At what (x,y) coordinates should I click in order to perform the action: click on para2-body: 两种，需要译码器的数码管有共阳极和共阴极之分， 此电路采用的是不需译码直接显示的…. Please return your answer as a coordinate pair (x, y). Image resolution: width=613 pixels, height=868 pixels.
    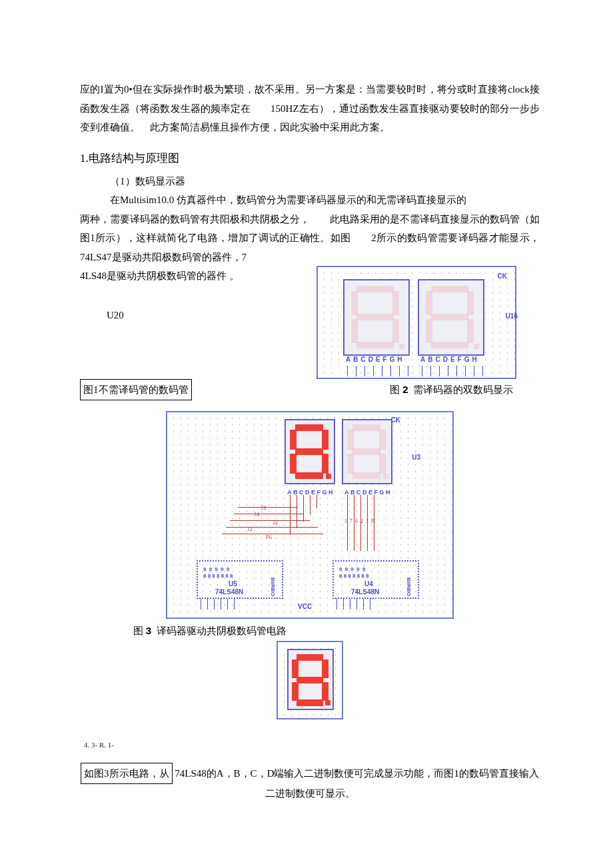
    Looking at the image, I should click on (310, 238).